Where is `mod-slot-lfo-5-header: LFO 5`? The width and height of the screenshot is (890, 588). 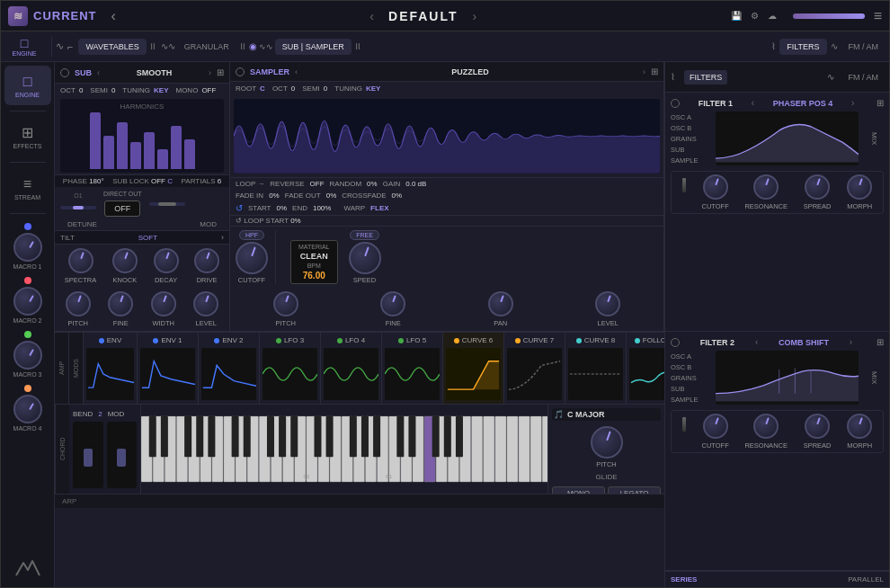
mod-slot-lfo-5-header: LFO 5 is located at coordinates (412, 340).